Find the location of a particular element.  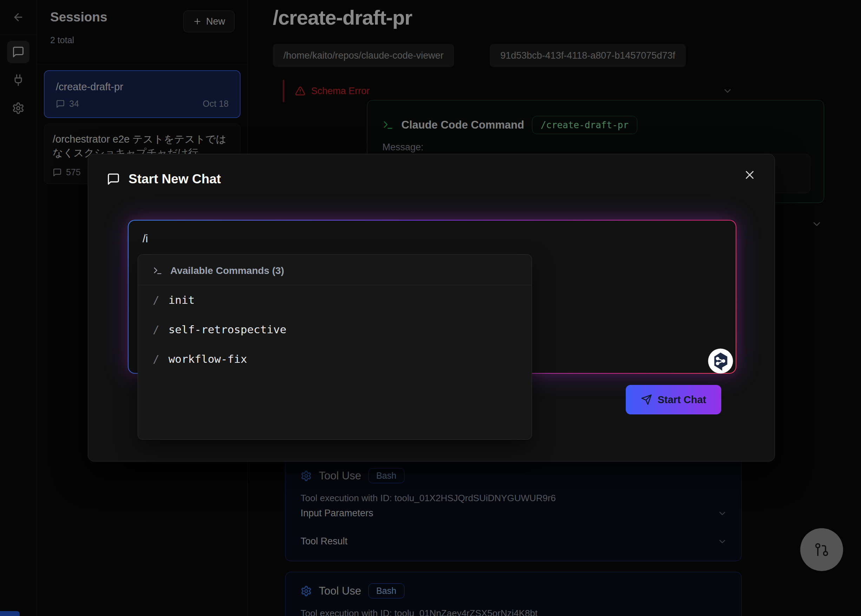

send-icon is located at coordinates (646, 400).